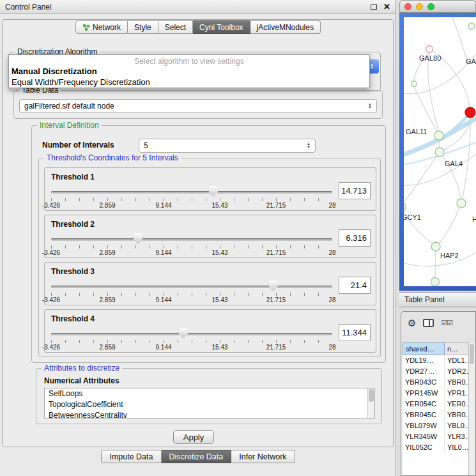 This screenshot has height=476, width=476. I want to click on table-row: YBR045C YBR0…, so click(436, 415).